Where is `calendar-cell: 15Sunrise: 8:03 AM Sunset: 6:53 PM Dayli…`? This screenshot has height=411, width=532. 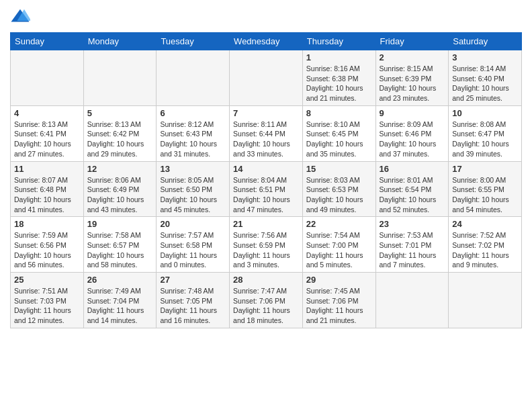
calendar-cell: 15Sunrise: 8:03 AM Sunset: 6:53 PM Dayli… is located at coordinates (339, 189).